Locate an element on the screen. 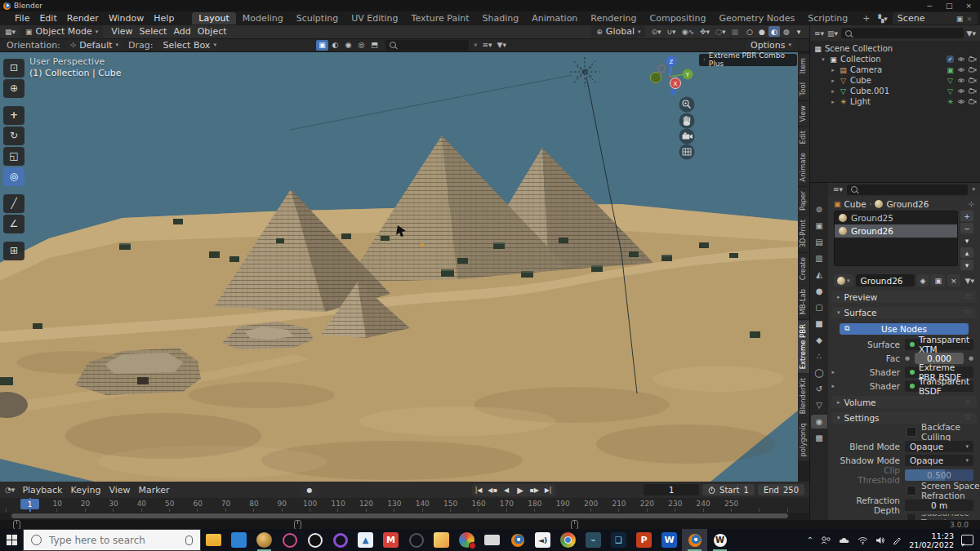 Image resolution: width=980 pixels, height=551 pixels. clip-threshold-slider: 0.500 is located at coordinates (939, 475).